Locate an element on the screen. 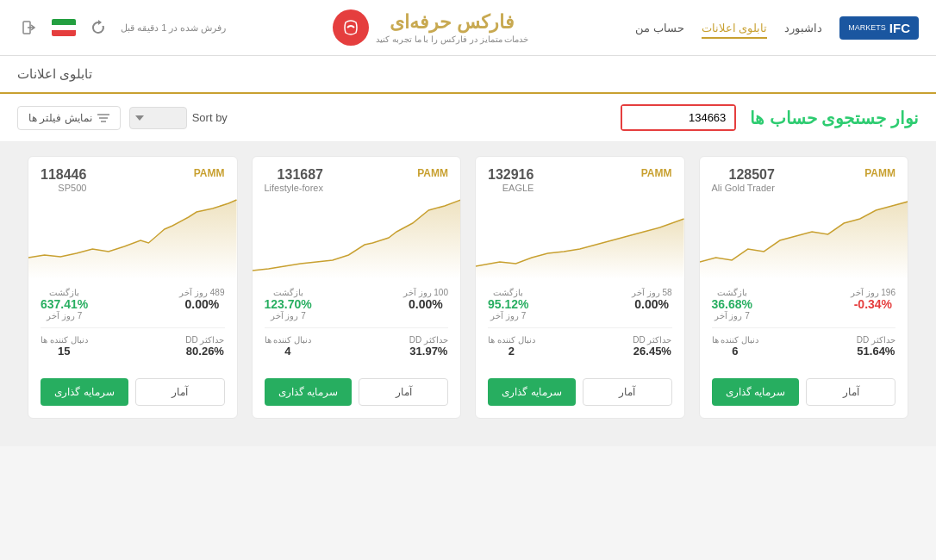 The image size is (936, 560). card-4-id: 118446 is located at coordinates (64, 175).